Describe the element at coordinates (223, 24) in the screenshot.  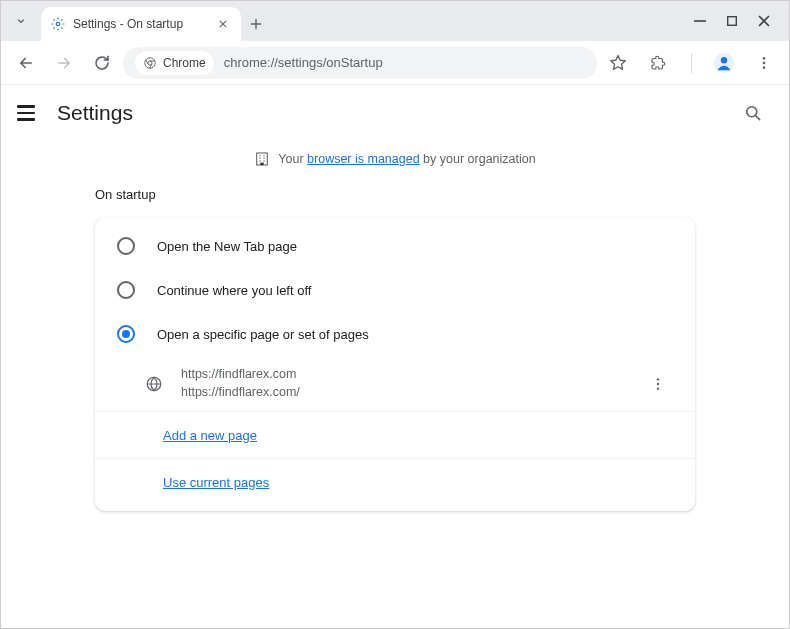
I see `close-tab-button` at that location.